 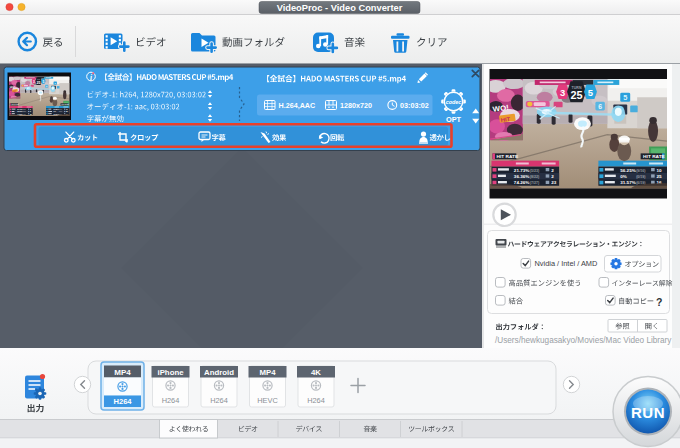 I want to click on svg-text: Android, so click(x=219, y=372).